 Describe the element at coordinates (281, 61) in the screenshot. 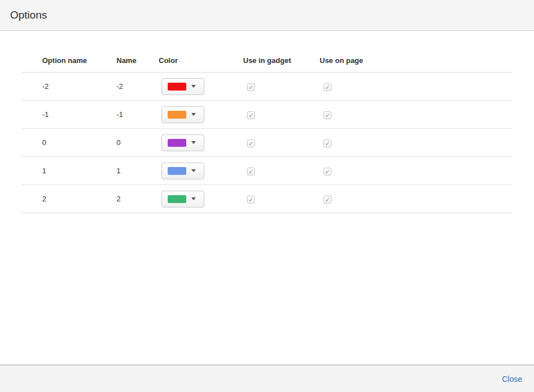

I see `col-header-use-in-gadget: Use in gadget` at that location.